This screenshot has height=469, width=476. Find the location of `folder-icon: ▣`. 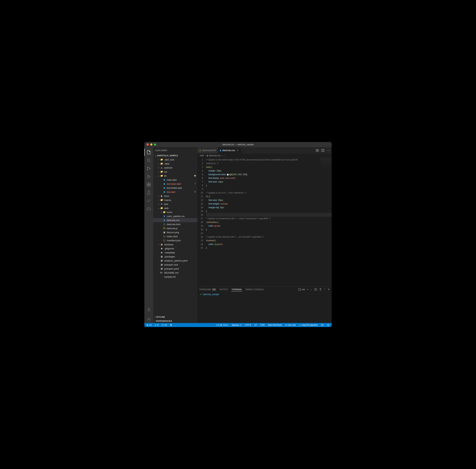

folder-icon: ▣ is located at coordinates (162, 244).